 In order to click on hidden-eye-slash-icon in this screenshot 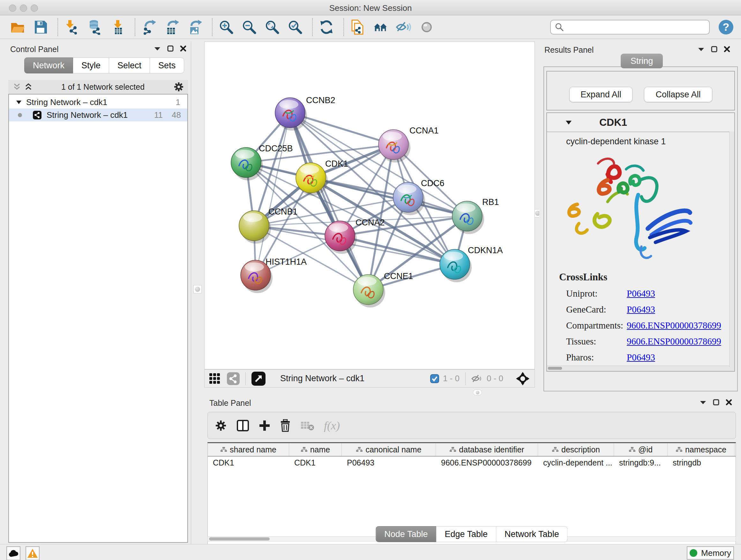, I will do `click(477, 379)`.